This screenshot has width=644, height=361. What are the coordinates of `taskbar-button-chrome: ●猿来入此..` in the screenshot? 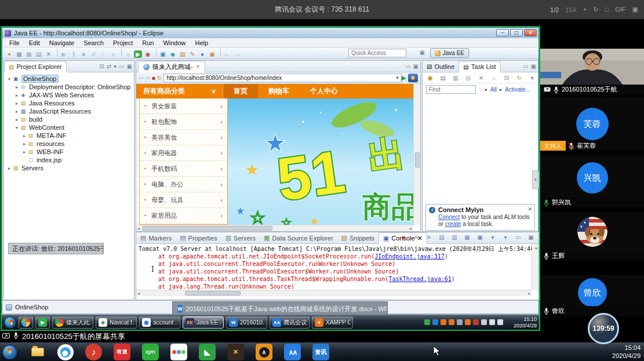 It's located at (73, 322).